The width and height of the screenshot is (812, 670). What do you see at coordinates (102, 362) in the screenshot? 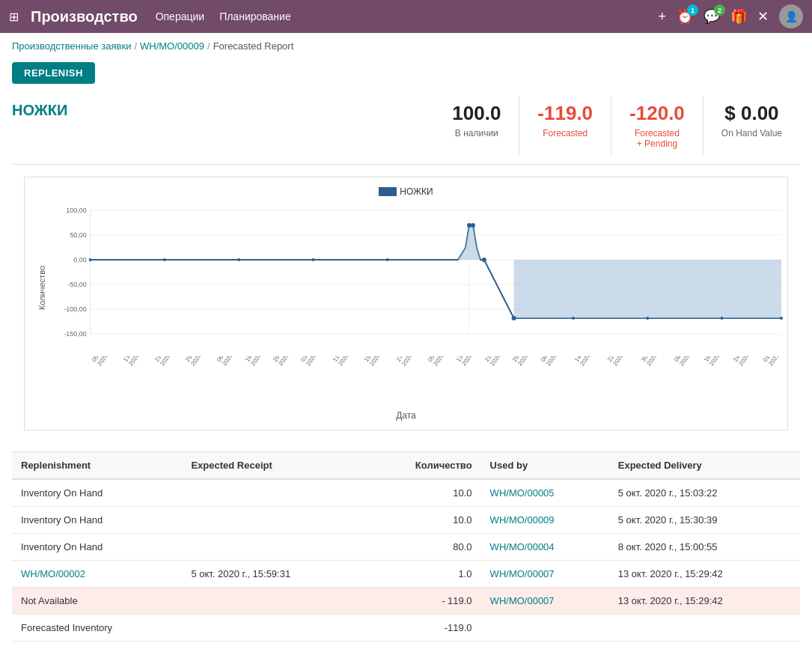
I see `x-tick: 05 июл.2020` at bounding box center [102, 362].